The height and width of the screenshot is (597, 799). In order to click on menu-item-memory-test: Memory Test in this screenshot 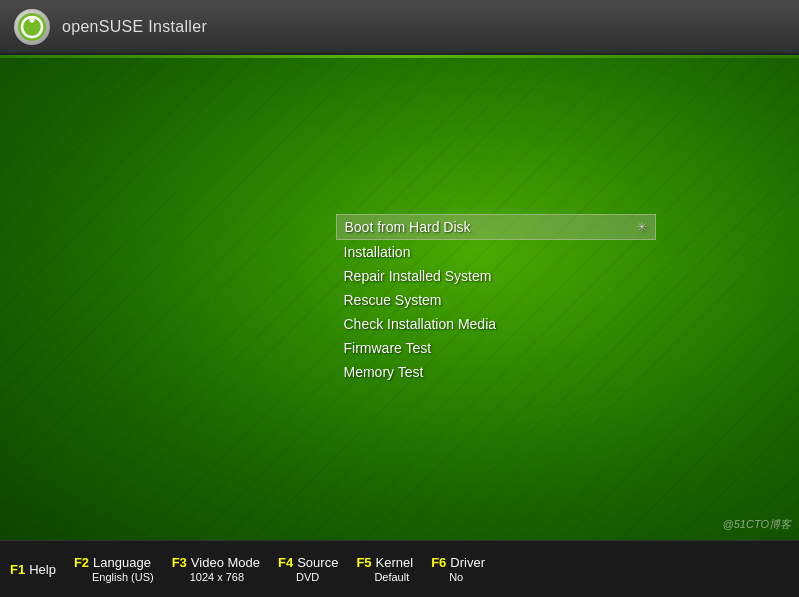, I will do `click(496, 372)`.